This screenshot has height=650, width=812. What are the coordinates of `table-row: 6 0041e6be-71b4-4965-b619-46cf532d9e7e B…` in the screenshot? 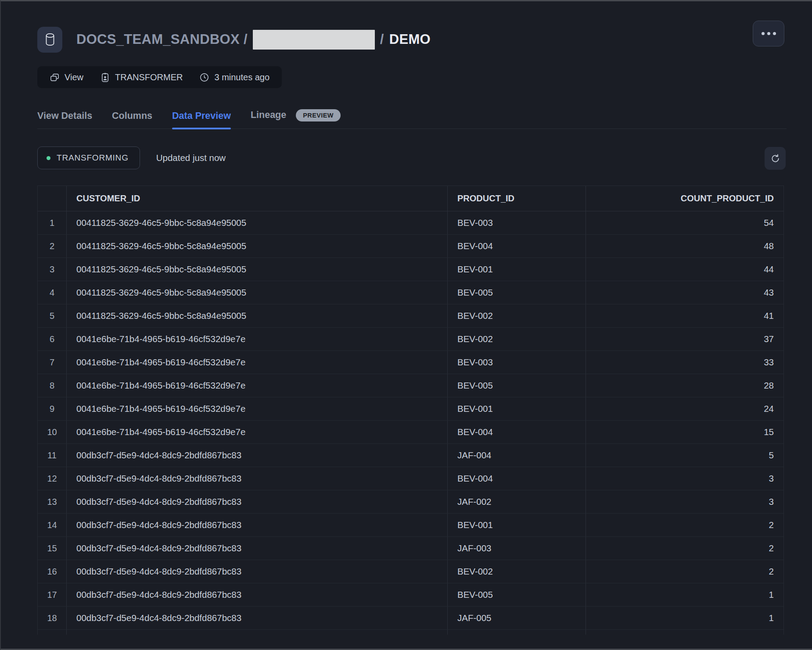 It's located at (411, 339).